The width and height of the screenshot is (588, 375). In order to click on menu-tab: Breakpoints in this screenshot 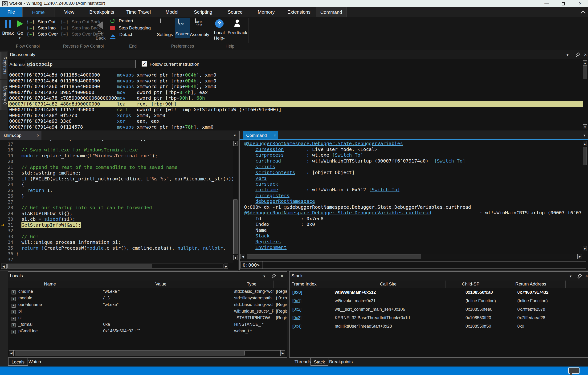, I will do `click(102, 12)`.